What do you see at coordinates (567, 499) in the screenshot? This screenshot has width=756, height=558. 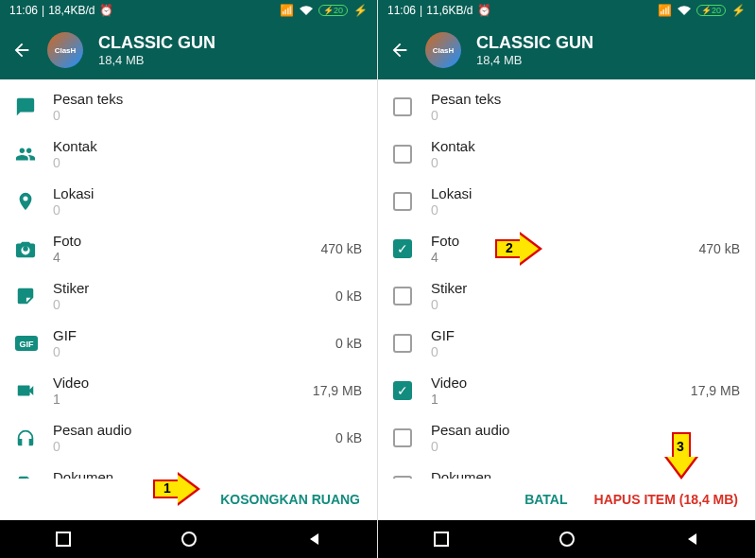 I see `footer-actions: BATAL HAPUS ITEM (18,4 MB)` at bounding box center [567, 499].